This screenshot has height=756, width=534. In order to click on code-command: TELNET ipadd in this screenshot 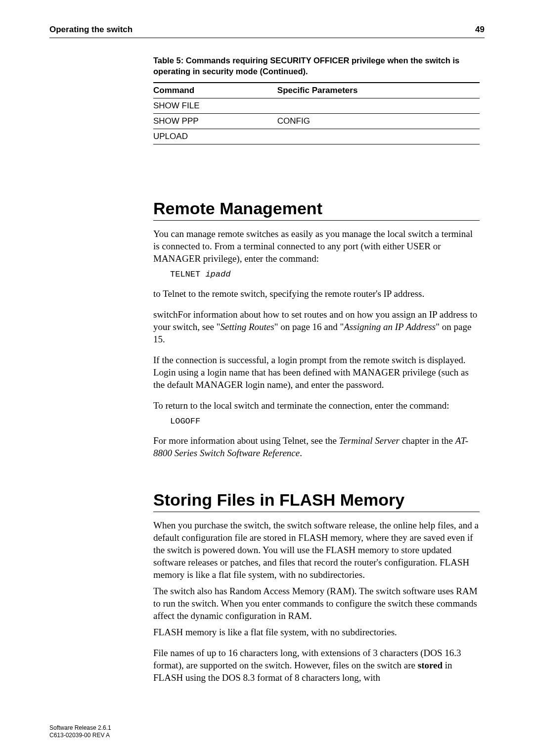, I will do `click(325, 274)`.